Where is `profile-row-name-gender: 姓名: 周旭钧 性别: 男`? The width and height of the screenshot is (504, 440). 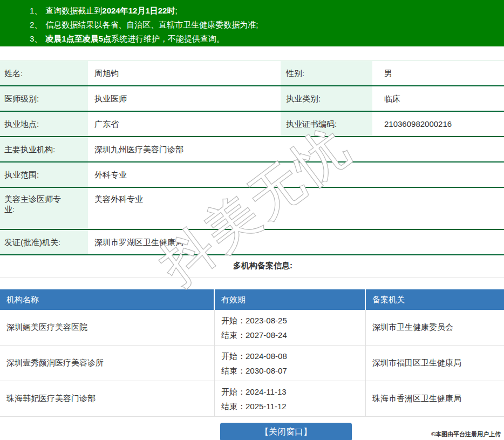
profile-row-name-gender: 姓名: 周旭钧 性别: 男 is located at coordinates (252, 73).